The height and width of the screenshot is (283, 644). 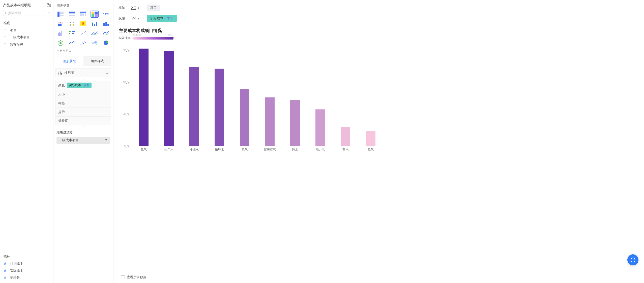 I want to click on search-field-box, so click(x=24, y=13).